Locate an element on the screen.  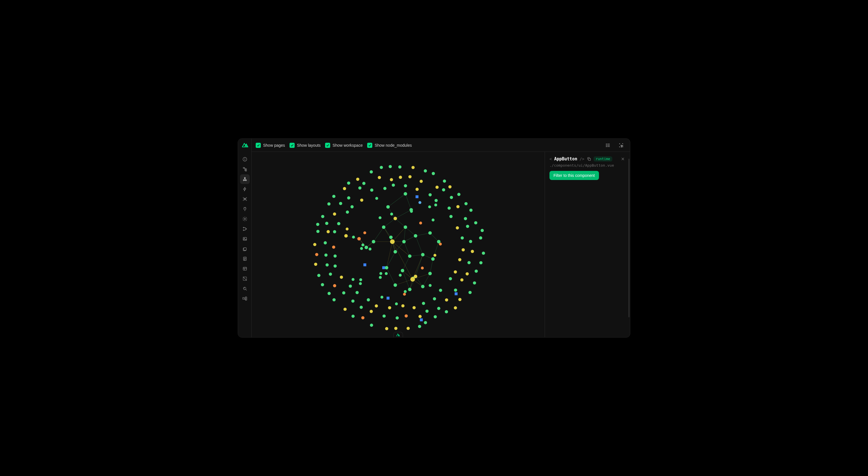
sidebar-item-assets is located at coordinates (245, 239).